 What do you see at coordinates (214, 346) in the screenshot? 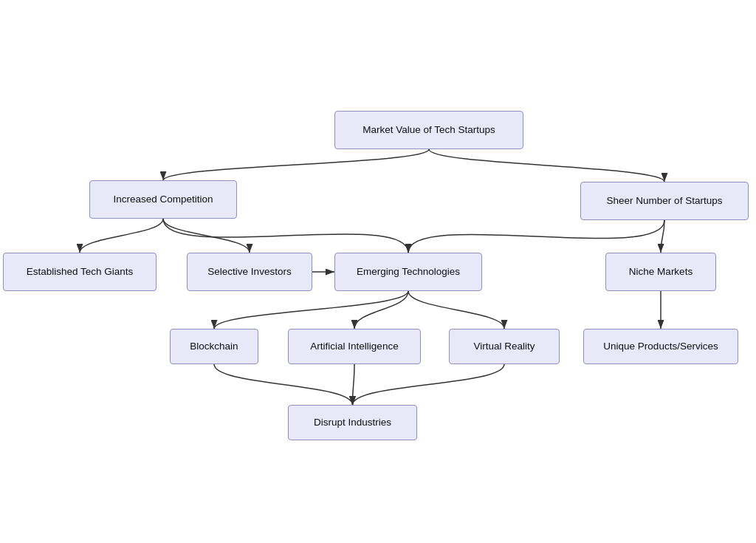
I see `node-blockchain: Blockchain` at bounding box center [214, 346].